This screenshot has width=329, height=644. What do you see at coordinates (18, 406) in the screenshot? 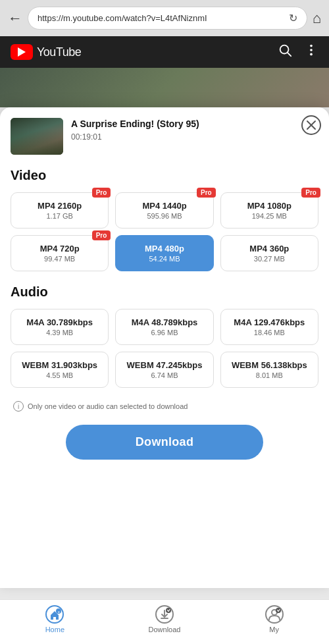
I see `info-icon: i` at bounding box center [18, 406].